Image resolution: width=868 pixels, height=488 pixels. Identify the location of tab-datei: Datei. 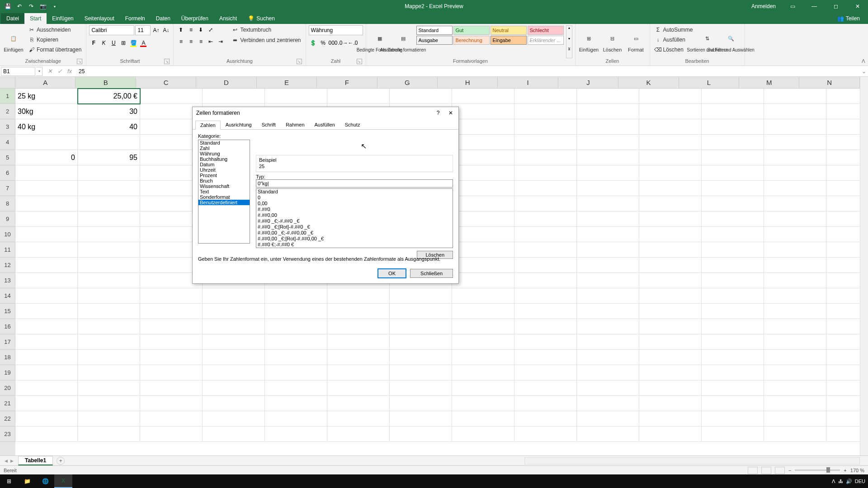
(13, 19).